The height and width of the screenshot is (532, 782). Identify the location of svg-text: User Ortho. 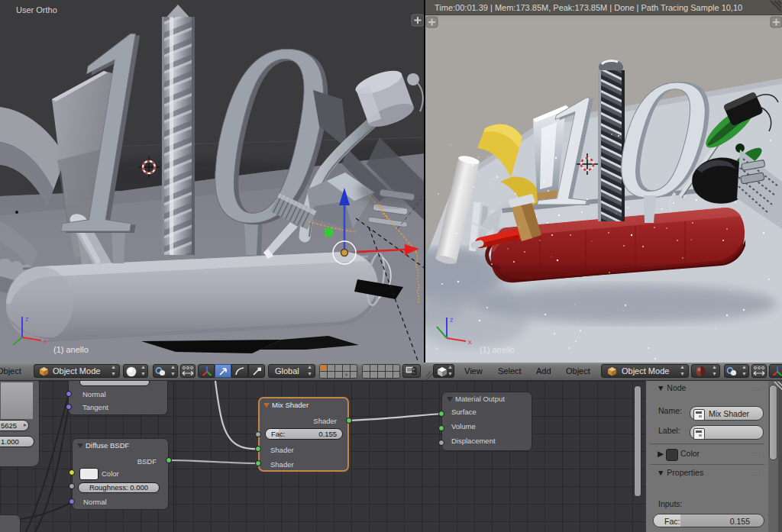
(37, 10).